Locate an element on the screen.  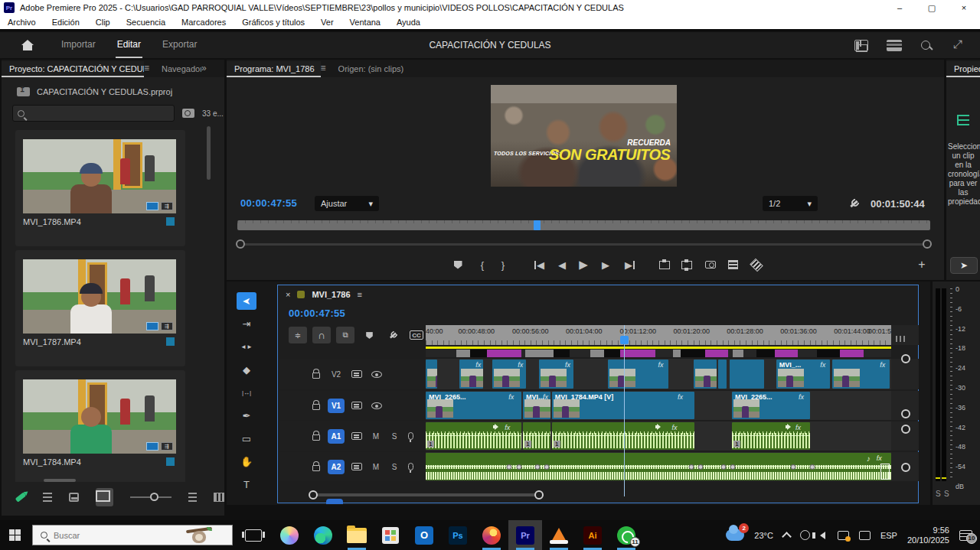
bin-hscrollbar is located at coordinates (60, 480).